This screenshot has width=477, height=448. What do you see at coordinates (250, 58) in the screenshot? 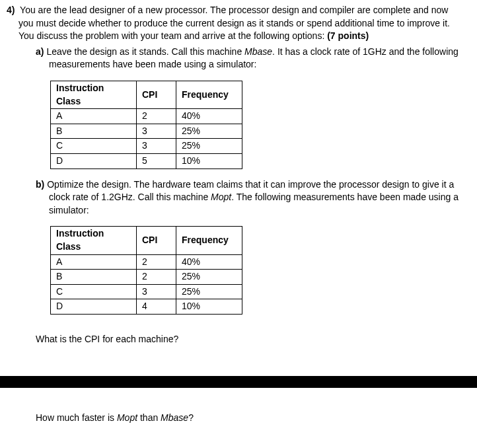
I see `part-a: a)Leave the design as it stands. Call th…` at bounding box center [250, 58].